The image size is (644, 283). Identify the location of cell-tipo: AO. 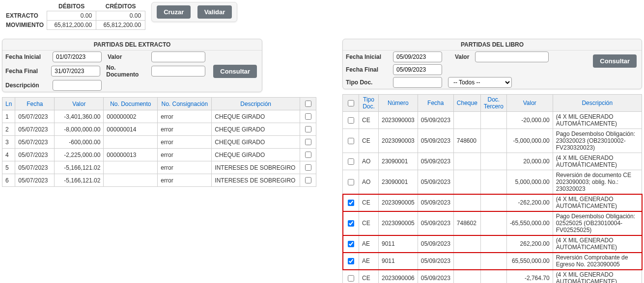
(369, 162).